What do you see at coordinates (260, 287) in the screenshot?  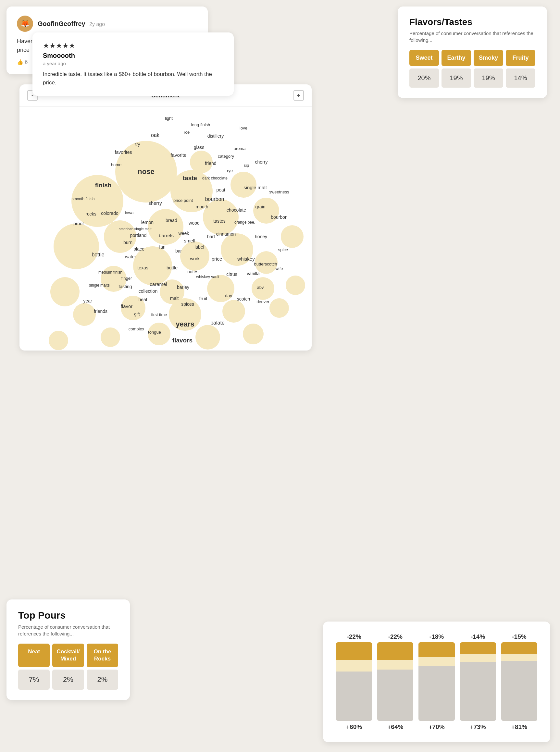 I see `word-abv: abv` at bounding box center [260, 287].